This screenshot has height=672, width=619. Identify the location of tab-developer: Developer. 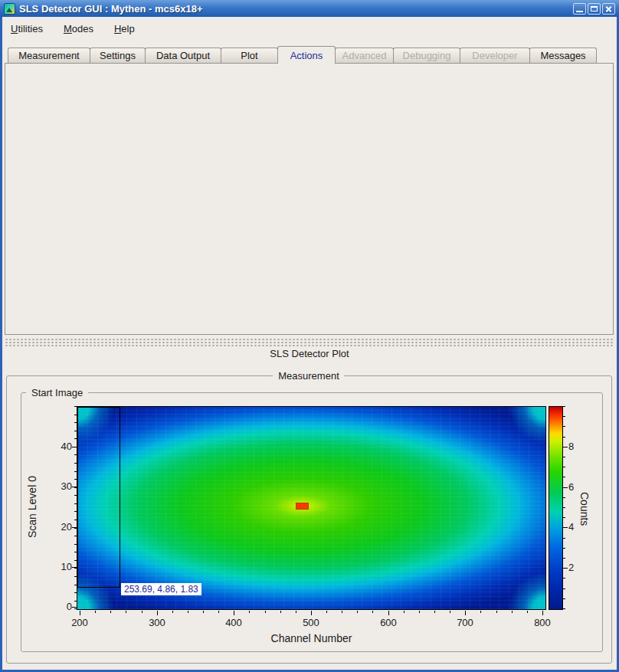
(495, 55).